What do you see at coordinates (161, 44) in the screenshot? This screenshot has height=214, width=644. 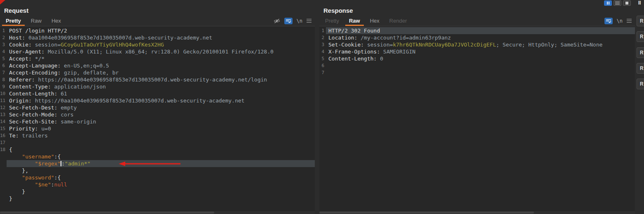 I see `code-text: Cookie: session=GCoyGu1TaOuYTiyGVlHhQ4wo…` at bounding box center [161, 44].